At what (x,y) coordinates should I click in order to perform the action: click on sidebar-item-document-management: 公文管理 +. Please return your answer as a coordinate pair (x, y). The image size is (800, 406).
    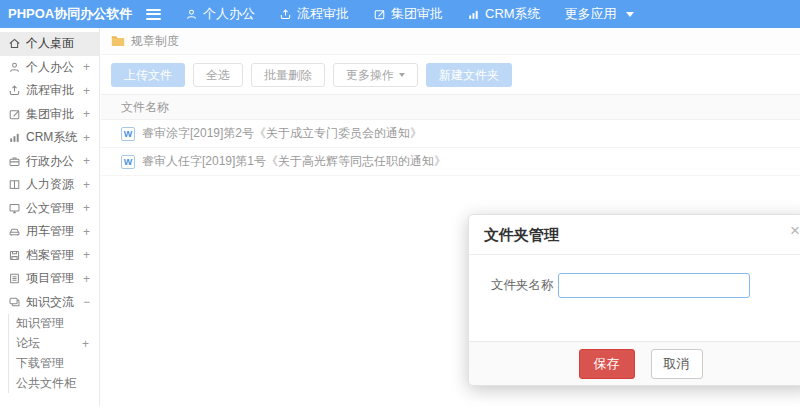
    Looking at the image, I should click on (50, 209).